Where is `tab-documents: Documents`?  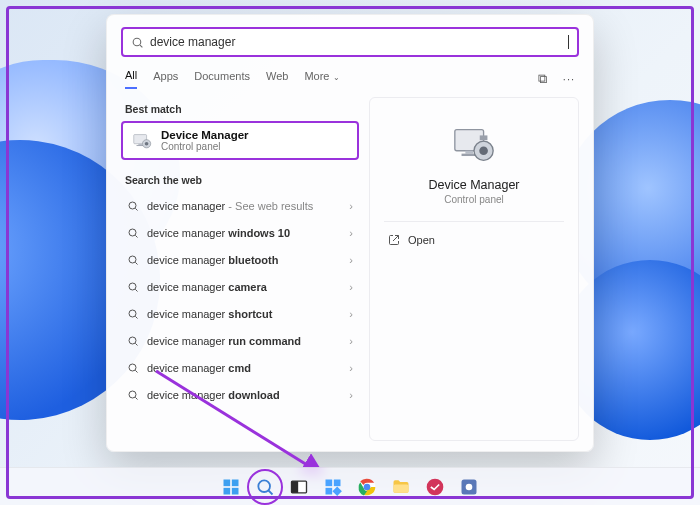
tab-documents: Documents is located at coordinates (222, 79).